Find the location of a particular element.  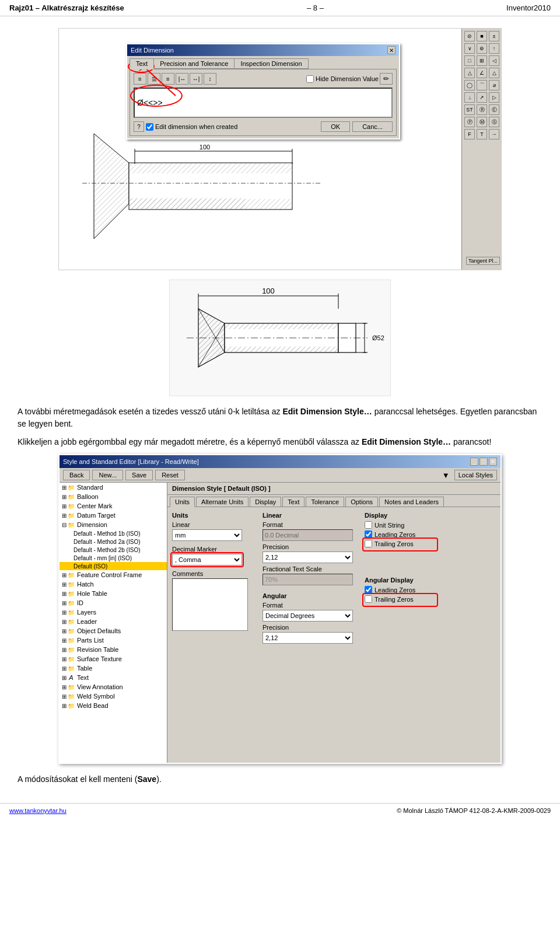

unit-string-checkbox is located at coordinates (369, 525).